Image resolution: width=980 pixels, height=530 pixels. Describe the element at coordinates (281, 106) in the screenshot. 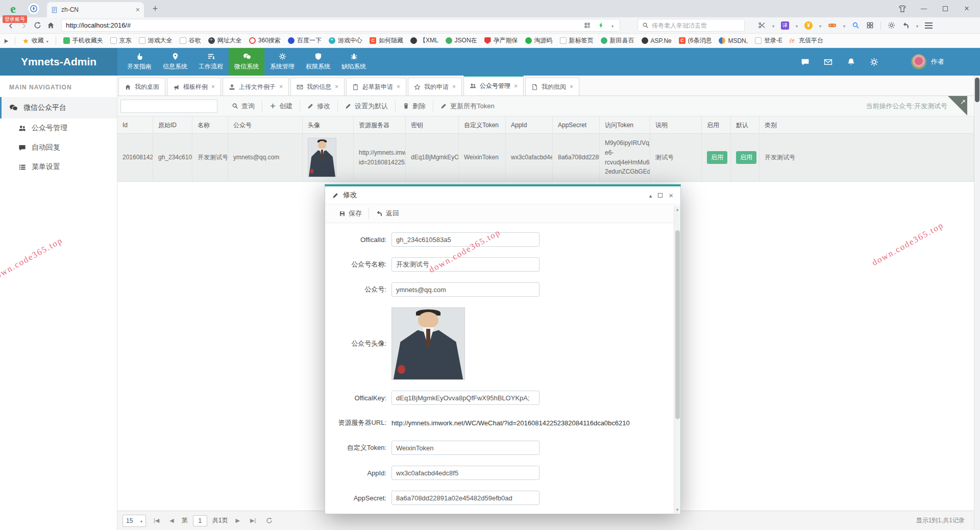

I see `create-button: 创建` at that location.